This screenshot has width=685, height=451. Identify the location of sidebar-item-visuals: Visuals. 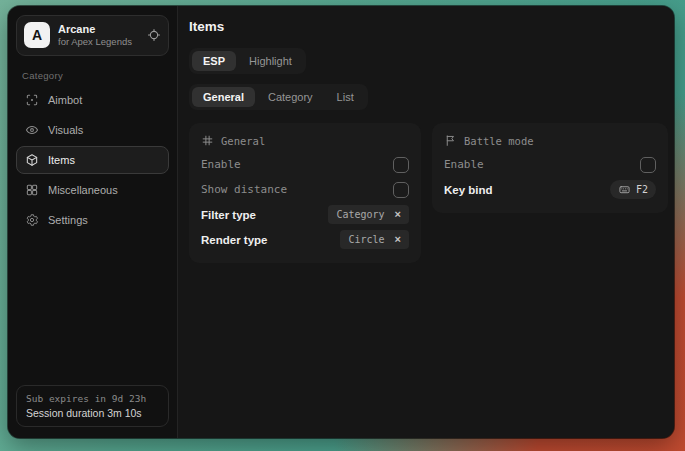
(92, 130).